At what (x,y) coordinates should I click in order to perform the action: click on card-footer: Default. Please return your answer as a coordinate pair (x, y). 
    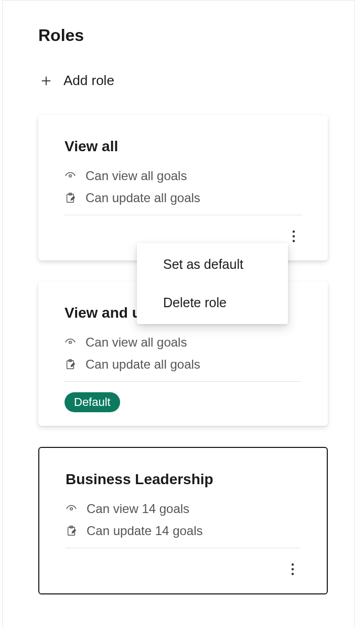
    Looking at the image, I should click on (183, 397).